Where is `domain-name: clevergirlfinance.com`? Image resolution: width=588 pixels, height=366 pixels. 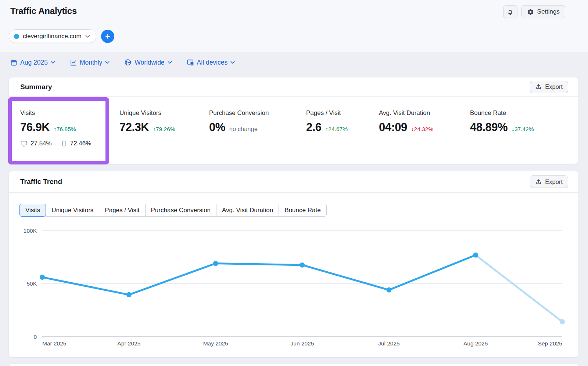 domain-name: clevergirlfinance.com is located at coordinates (52, 36).